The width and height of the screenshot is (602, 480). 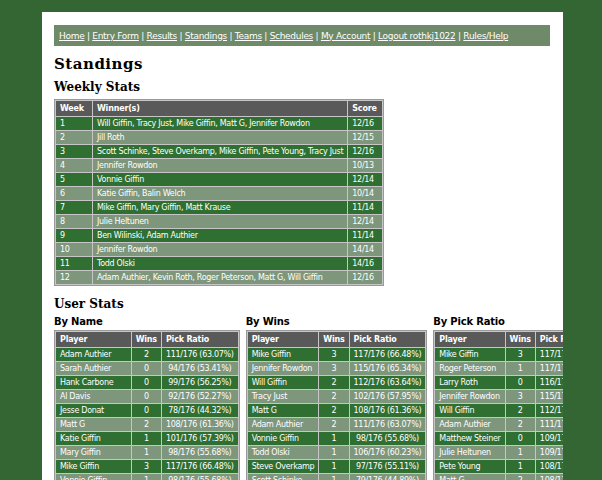 I want to click on user-by-wins-col-header: Wins, so click(x=334, y=340).